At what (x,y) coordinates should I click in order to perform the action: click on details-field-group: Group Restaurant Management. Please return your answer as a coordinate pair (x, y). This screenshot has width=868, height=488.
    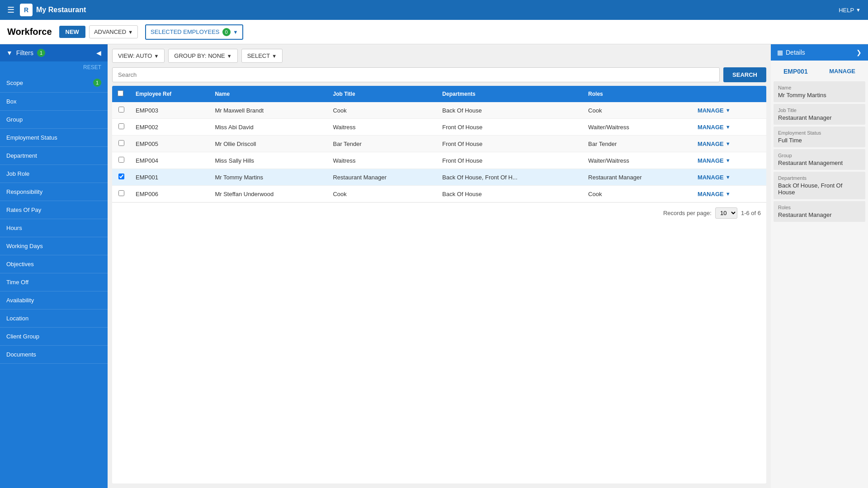
    Looking at the image, I should click on (819, 160).